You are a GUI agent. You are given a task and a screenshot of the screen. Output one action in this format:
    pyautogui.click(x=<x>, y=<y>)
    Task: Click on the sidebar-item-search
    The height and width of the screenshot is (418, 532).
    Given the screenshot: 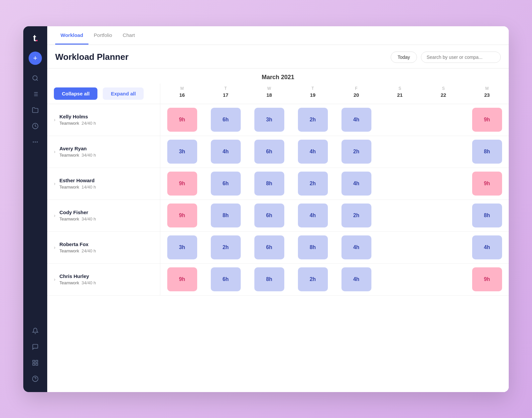 What is the action you would take?
    pyautogui.click(x=35, y=78)
    